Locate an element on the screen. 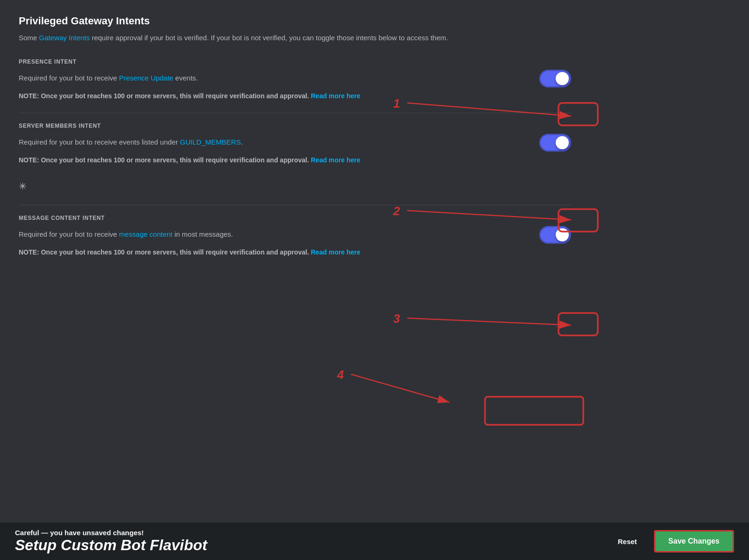  message-content-read-more-link: Read more here is located at coordinates (336, 252).